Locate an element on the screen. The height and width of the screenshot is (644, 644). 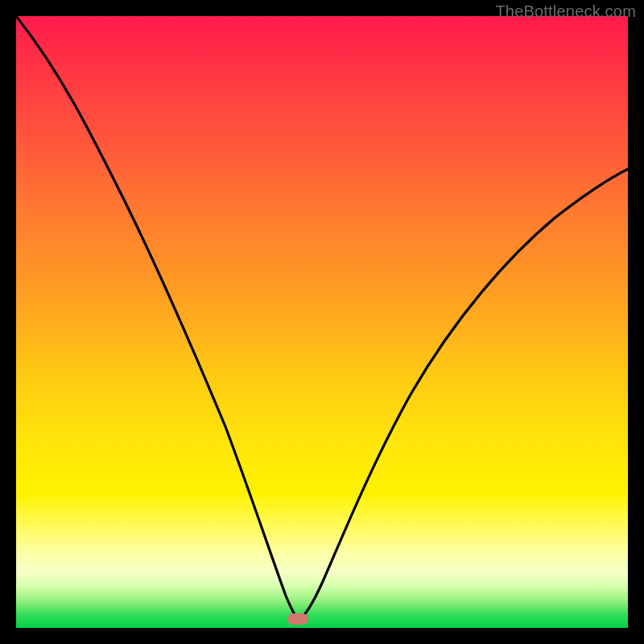
watermark-text: TheBottleneck.com is located at coordinates (565, 11).